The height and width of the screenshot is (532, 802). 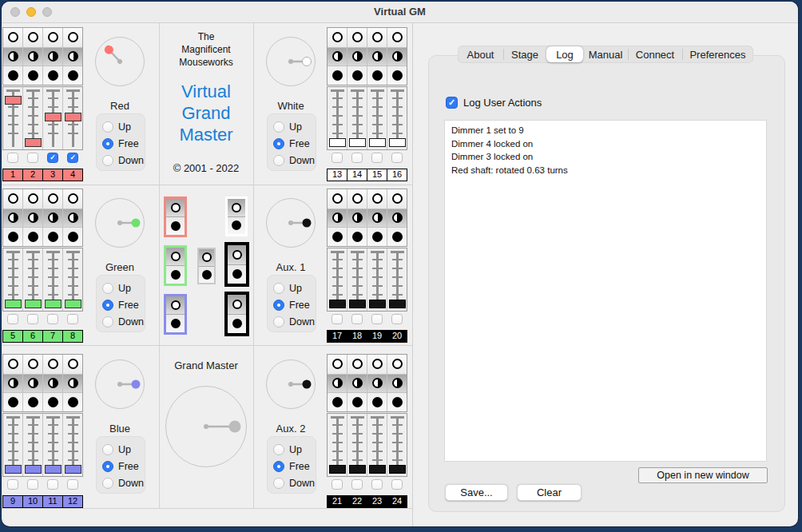 What do you see at coordinates (13, 75) in the screenshot?
I see `channel-1-switch-down` at bounding box center [13, 75].